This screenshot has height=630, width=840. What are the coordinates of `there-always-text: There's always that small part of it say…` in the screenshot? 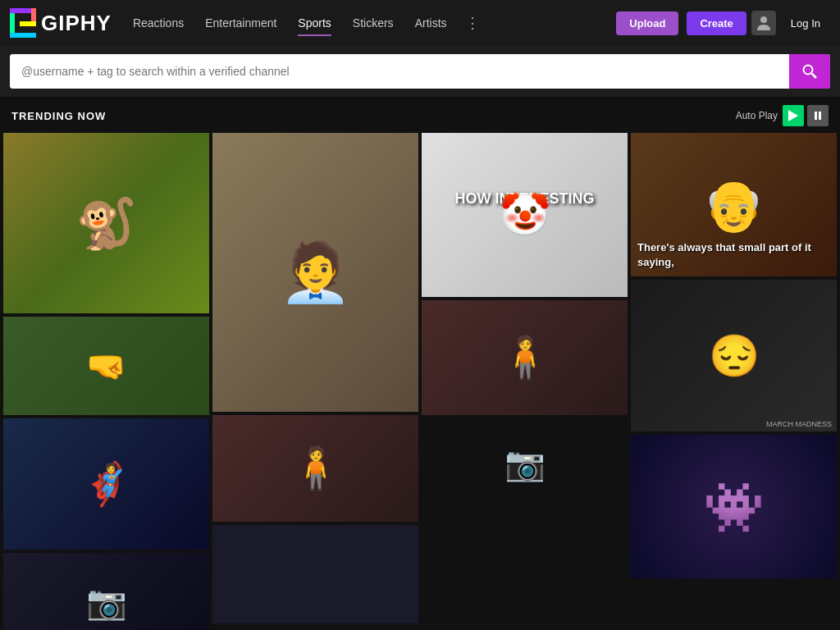 It's located at (737, 255).